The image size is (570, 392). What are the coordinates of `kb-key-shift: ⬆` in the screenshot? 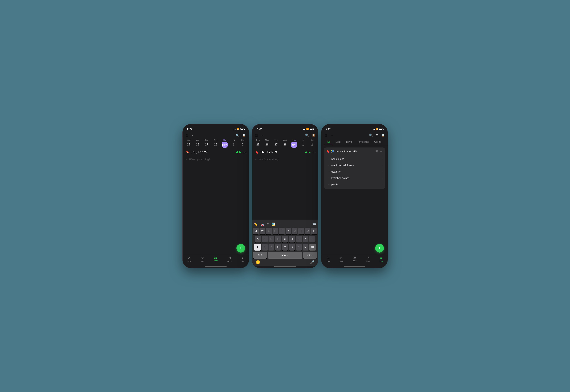 It's located at (257, 247).